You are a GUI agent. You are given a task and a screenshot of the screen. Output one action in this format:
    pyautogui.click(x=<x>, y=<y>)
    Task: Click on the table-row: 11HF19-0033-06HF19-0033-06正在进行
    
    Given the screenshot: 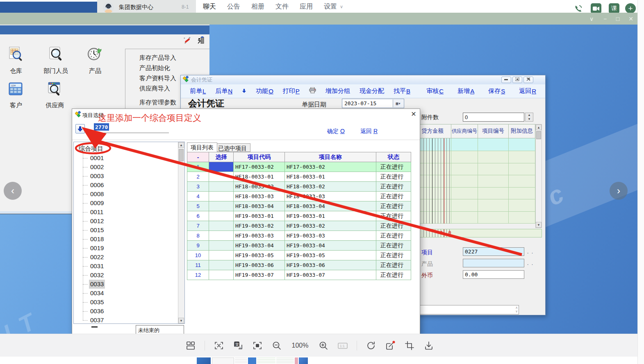 What is the action you would take?
    pyautogui.click(x=299, y=265)
    